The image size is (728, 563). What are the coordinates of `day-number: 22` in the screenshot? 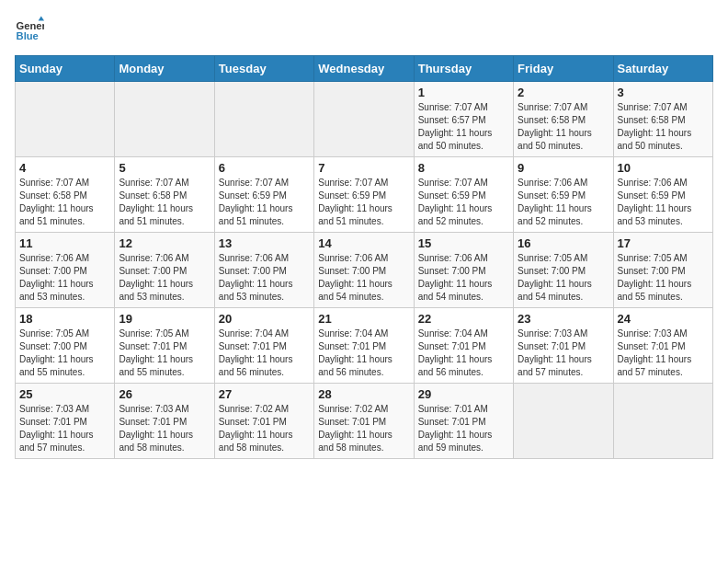 It's located at (463, 318).